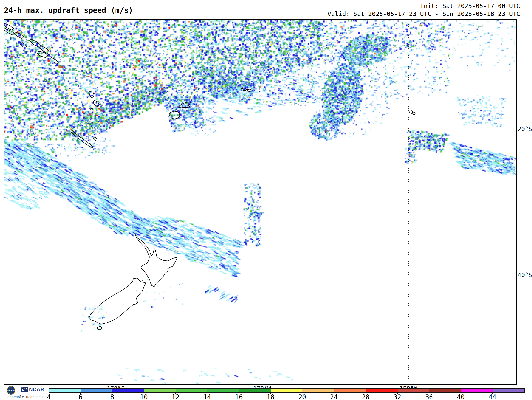 This screenshot has height=400, width=532. Describe the element at coordinates (207, 397) in the screenshot. I see `colorbar-tick-label: 14` at that location.